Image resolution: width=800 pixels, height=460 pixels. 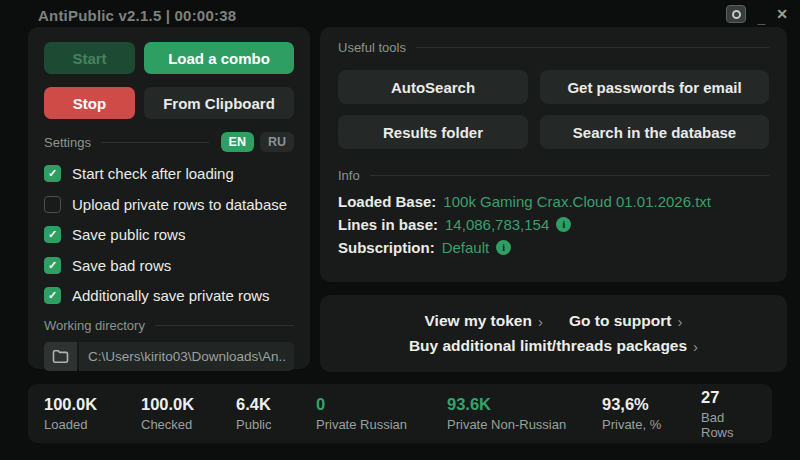 I want to click on circle-icon, so click(x=736, y=14).